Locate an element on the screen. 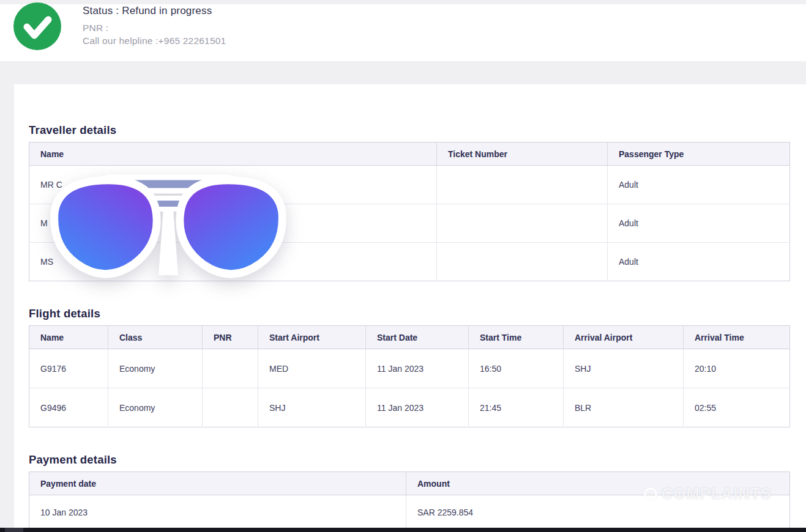  traveller-col-ticket-number: Ticket Number is located at coordinates (523, 154).